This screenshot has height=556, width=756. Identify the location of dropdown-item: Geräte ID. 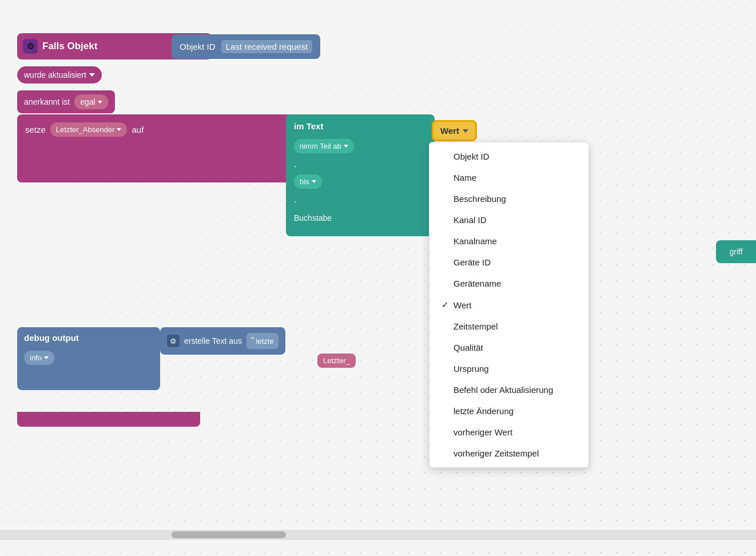
(509, 262).